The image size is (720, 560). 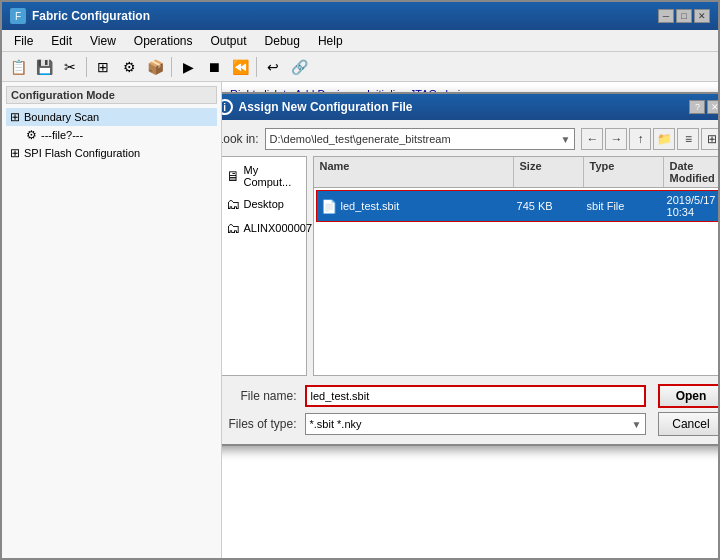 What do you see at coordinates (262, 228) in the screenshot?
I see `sidebar-item-alinx: 🗂 ALINX000007` at bounding box center [262, 228].